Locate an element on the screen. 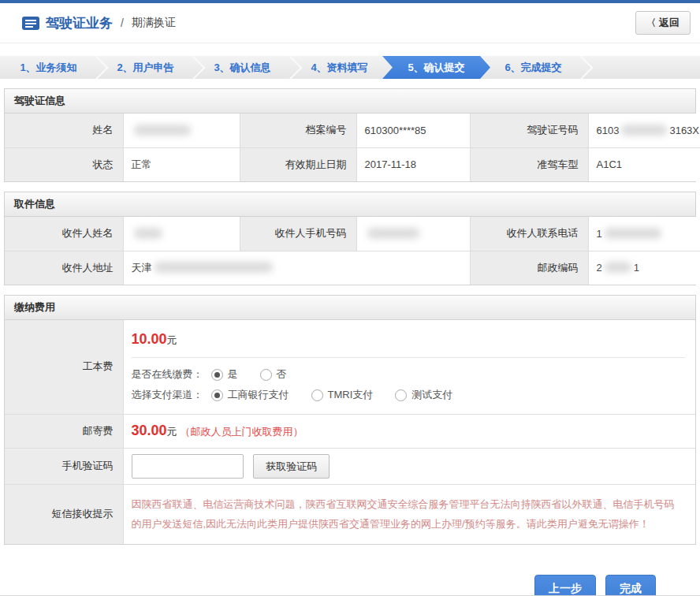  postal-code-value: 21 is located at coordinates (644, 268).